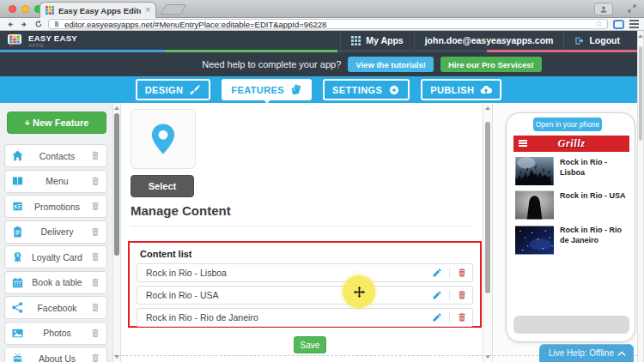 This screenshot has height=362, width=644. What do you see at coordinates (319, 40) in the screenshot?
I see `app-header: EASY EASY APPS My Apps john.doe@easyeasy…` at bounding box center [319, 40].